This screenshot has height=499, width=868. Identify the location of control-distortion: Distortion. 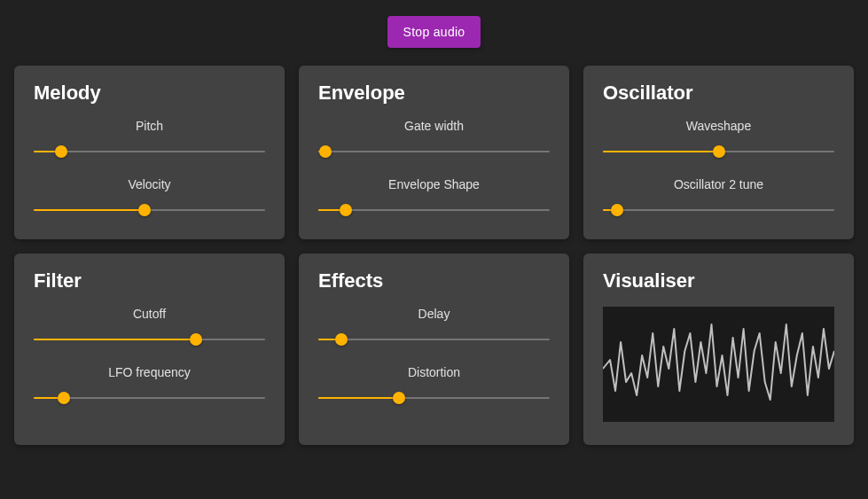
(434, 385).